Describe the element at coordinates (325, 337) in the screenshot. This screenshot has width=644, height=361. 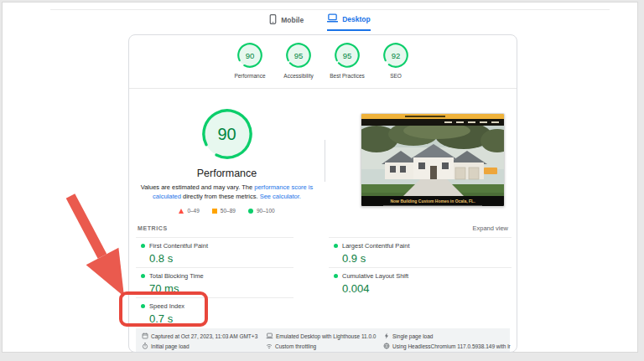
I see `emulated-text: Emulated Desktop with Lighthouse 11.0.0` at that location.